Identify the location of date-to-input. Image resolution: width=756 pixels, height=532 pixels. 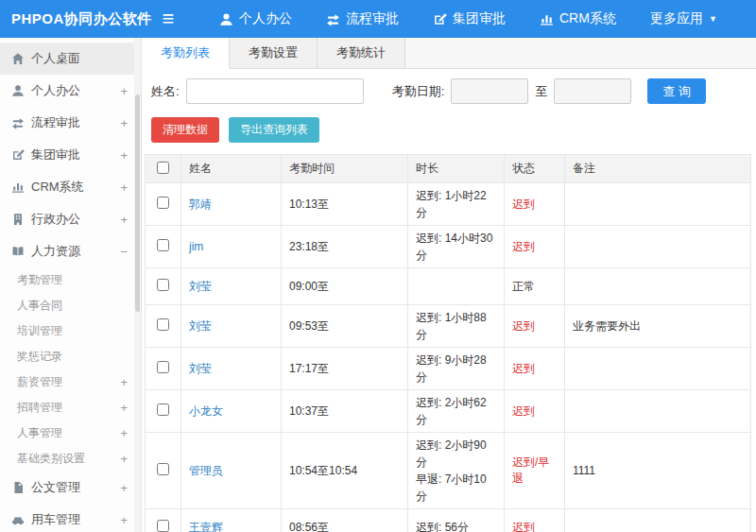
(593, 91).